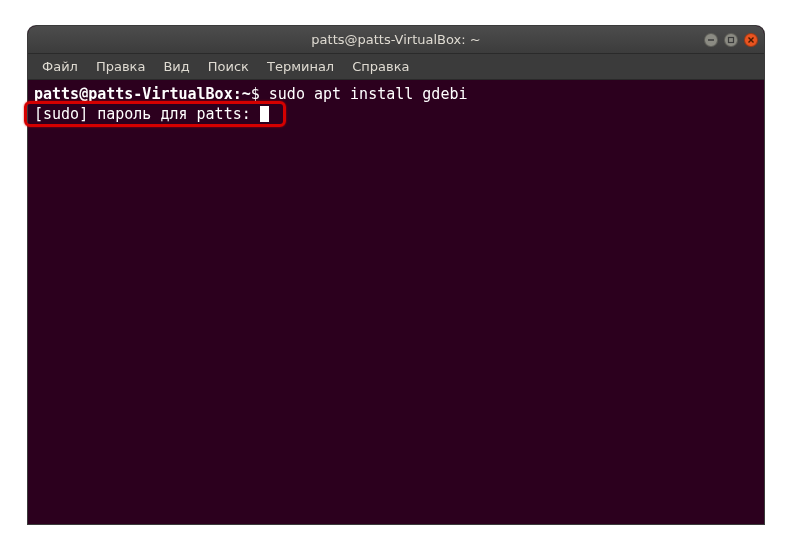 The width and height of the screenshot is (794, 551). I want to click on prompt-symbol: $, so click(260, 94).